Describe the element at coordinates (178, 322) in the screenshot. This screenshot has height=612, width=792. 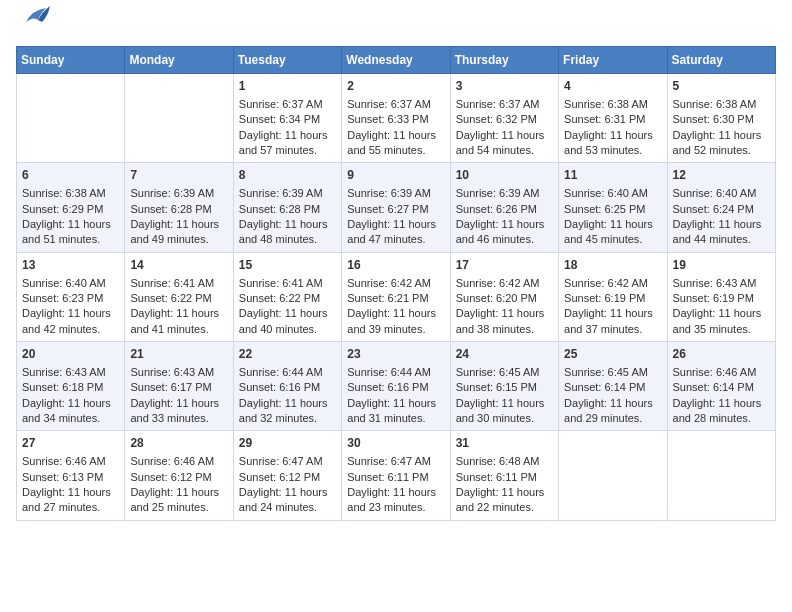
I see `day-info: Daylight: 11 hours and 41 minutes.` at that location.